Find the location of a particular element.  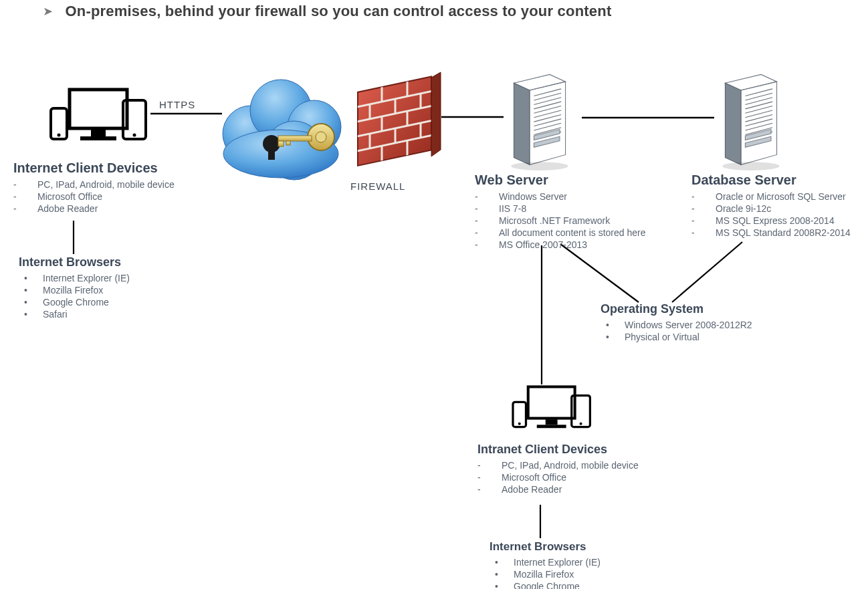

internet-client-list: PC, IPad, Android, mobile device Microso… is located at coordinates (114, 197).